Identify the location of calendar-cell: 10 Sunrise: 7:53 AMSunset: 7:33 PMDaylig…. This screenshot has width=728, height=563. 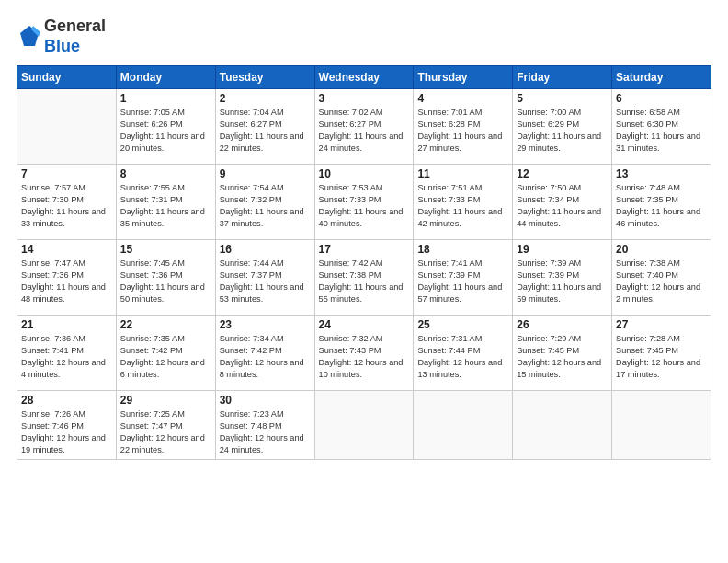
(364, 202).